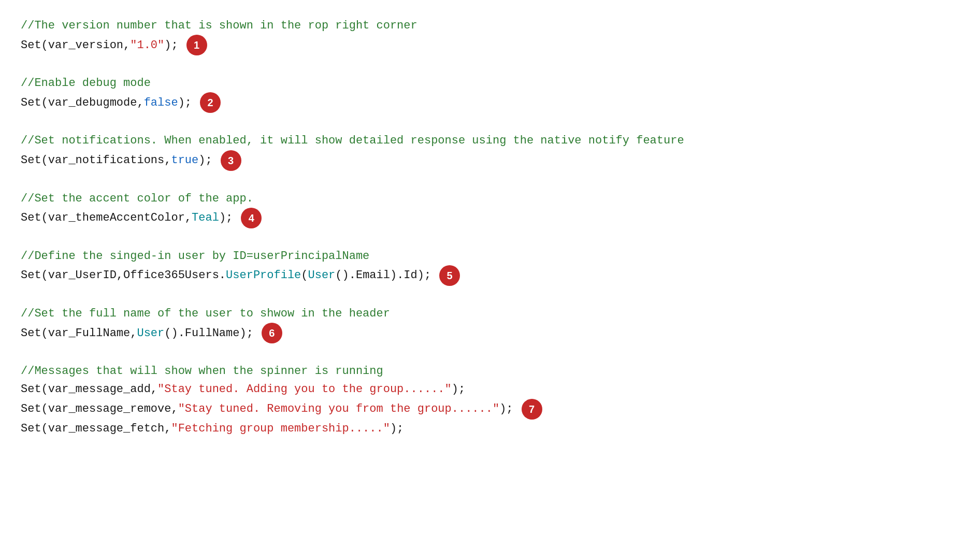  What do you see at coordinates (490, 324) in the screenshot?
I see `code-section-6: //Set the full name of the user to shwow…` at bounding box center [490, 324].